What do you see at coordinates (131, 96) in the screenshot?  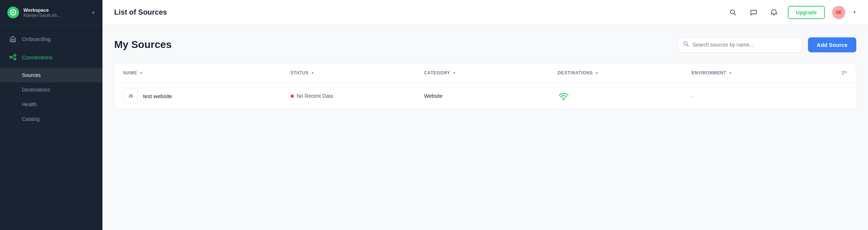 I see `source-js-icon: JS` at bounding box center [131, 96].